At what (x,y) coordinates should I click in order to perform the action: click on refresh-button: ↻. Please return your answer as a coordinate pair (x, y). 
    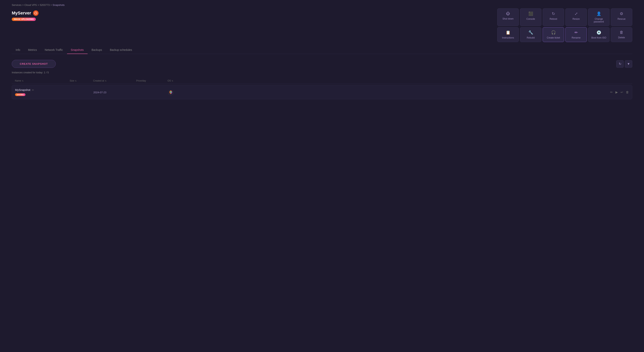
    Looking at the image, I should click on (620, 64).